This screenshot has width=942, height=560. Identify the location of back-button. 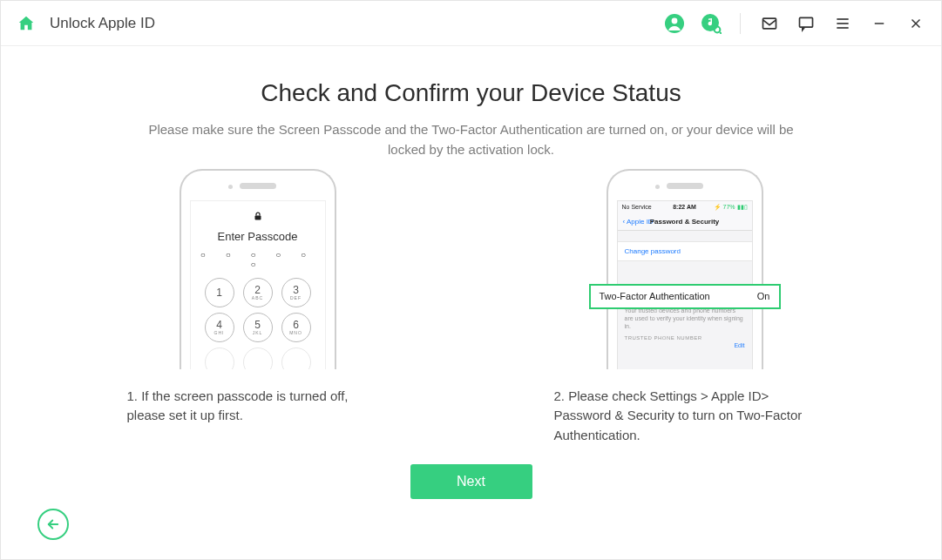
(53, 524).